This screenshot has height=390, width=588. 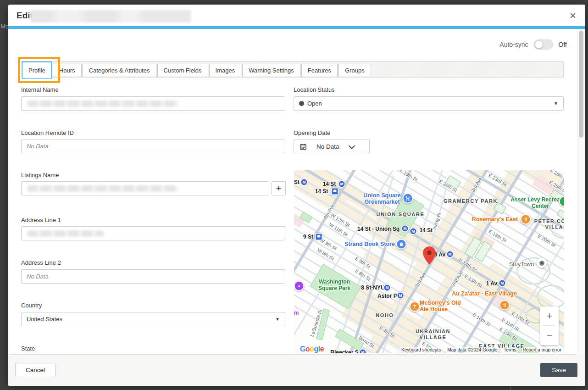 I want to click on tab-images: Images, so click(x=226, y=71).